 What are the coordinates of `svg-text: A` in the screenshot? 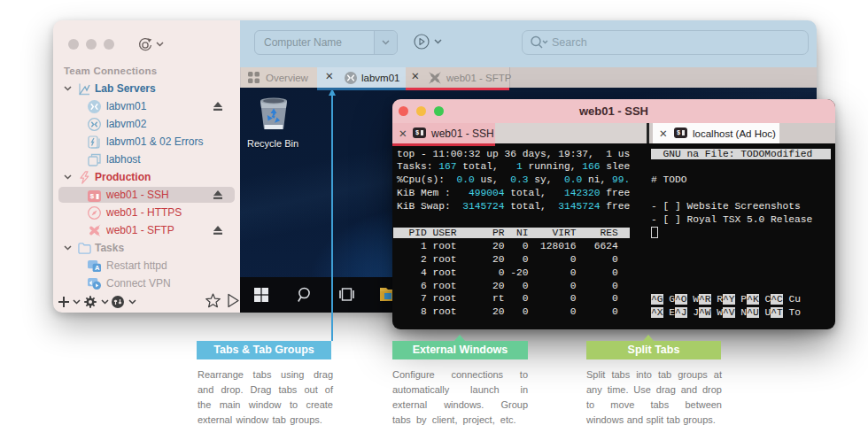 It's located at (97, 267).